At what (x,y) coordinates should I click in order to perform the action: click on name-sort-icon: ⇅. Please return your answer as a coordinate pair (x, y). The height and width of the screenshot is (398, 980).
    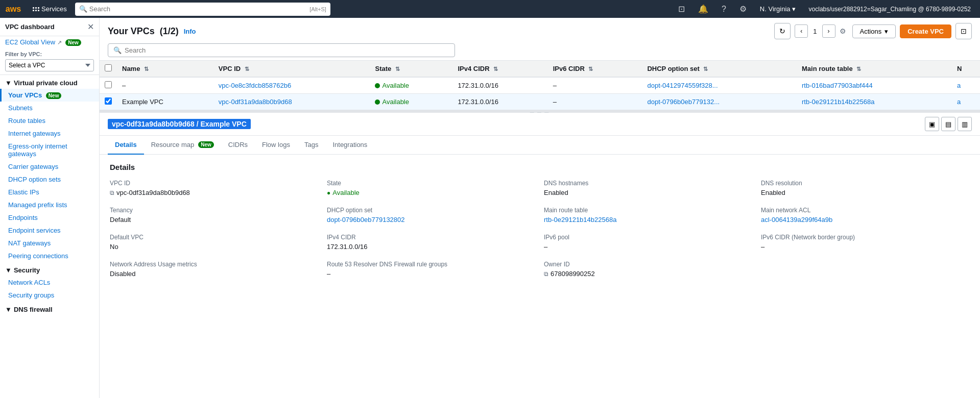
    Looking at the image, I should click on (146, 69).